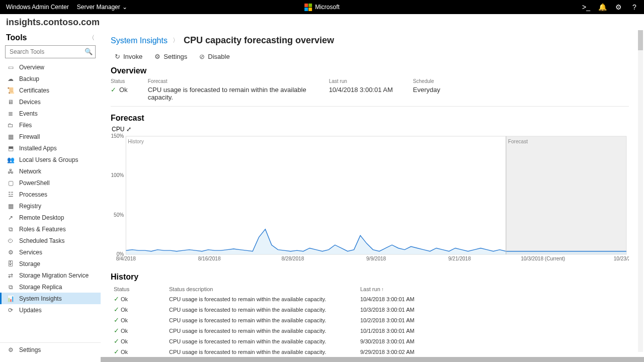  Describe the element at coordinates (50, 350) in the screenshot. I see `sidebar-settings: ⚙ Settings` at that location.